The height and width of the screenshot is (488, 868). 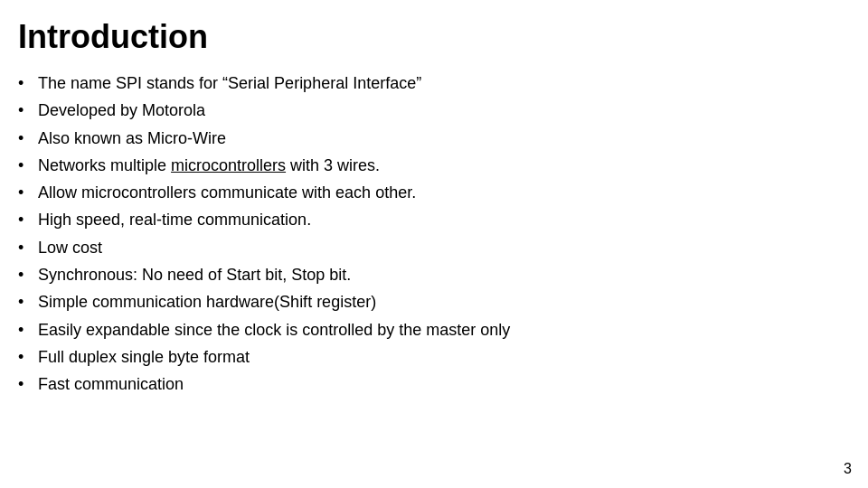 I want to click on list-item: • High speed, real-time communication., so click(x=429, y=220).